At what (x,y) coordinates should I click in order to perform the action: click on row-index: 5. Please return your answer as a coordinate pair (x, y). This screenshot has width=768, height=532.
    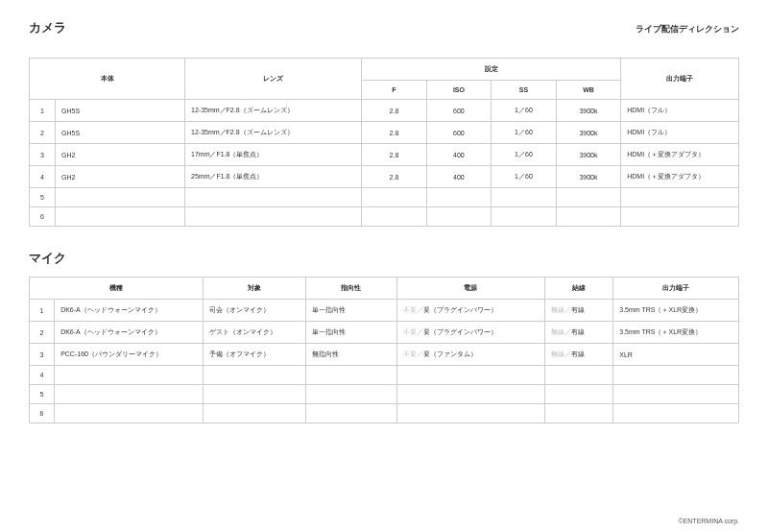
    Looking at the image, I should click on (42, 198).